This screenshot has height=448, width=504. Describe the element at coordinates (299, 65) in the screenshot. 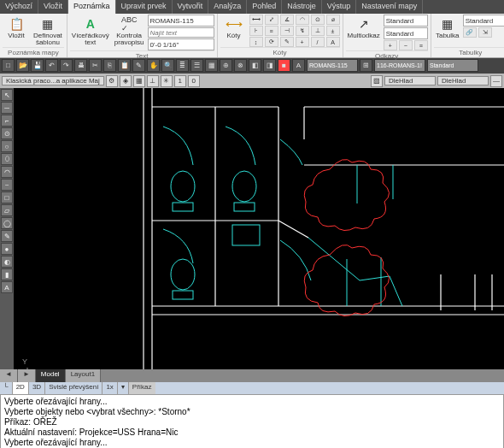

I see `qat-text-icon: A` at that location.